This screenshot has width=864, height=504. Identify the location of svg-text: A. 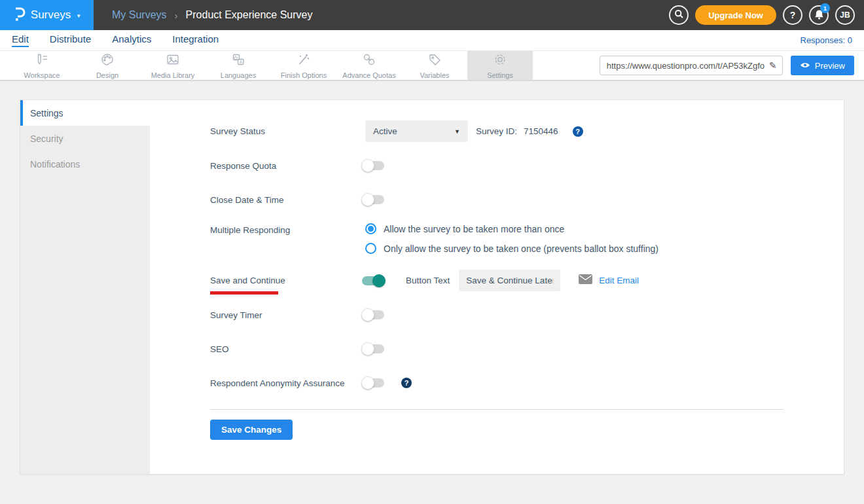
(241, 62).